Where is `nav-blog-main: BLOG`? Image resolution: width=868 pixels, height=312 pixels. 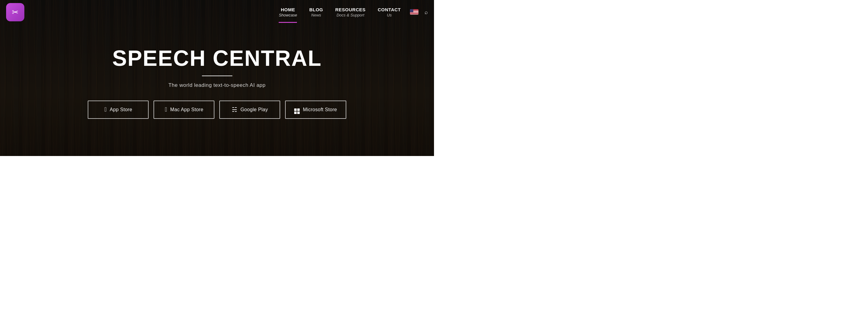
nav-blog-main: BLOG is located at coordinates (316, 9).